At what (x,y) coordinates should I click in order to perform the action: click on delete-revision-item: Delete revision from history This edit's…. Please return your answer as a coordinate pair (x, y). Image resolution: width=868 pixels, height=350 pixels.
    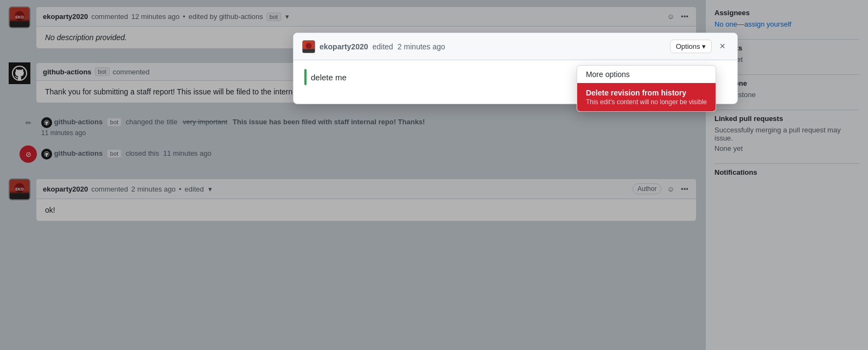
    Looking at the image, I should click on (647, 97).